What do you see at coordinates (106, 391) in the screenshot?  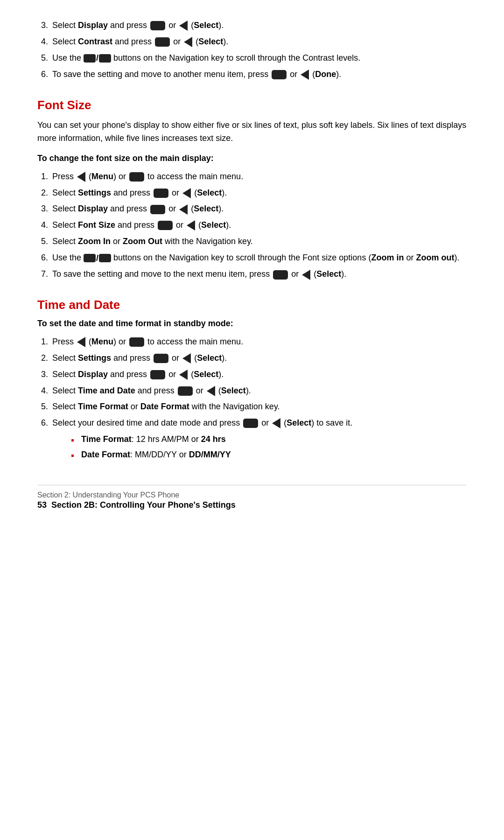 I see `timedate-label: Time and Date` at bounding box center [106, 391].